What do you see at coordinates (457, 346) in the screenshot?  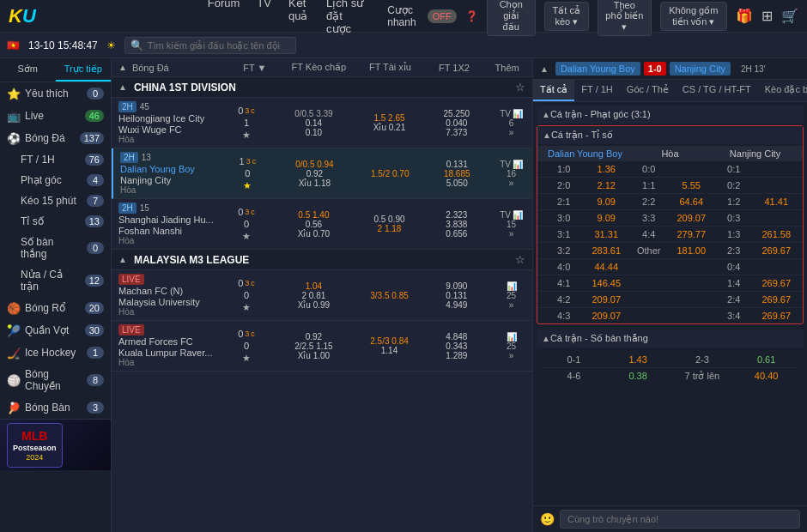 I see `match-1x2: 4.848 0.343 1.289` at bounding box center [457, 346].